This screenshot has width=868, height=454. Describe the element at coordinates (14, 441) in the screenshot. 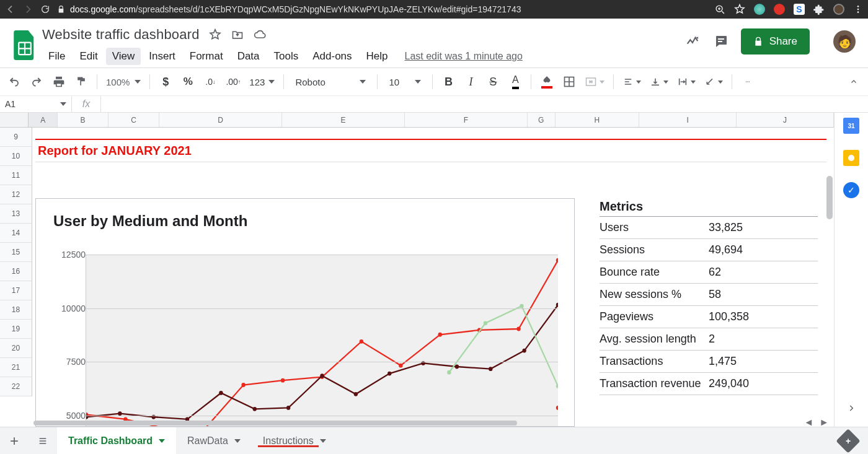

I see `add-sheet-button: +` at that location.